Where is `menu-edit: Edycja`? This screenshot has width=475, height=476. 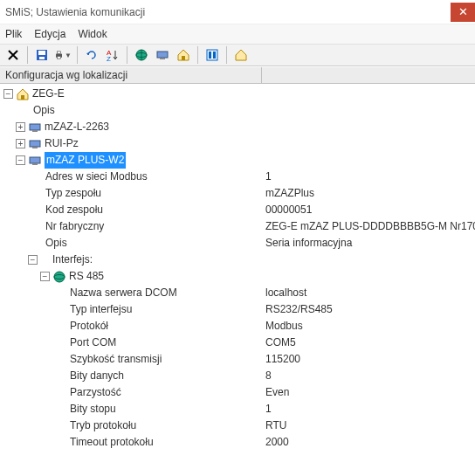
menu-edit: Edycja is located at coordinates (50, 34).